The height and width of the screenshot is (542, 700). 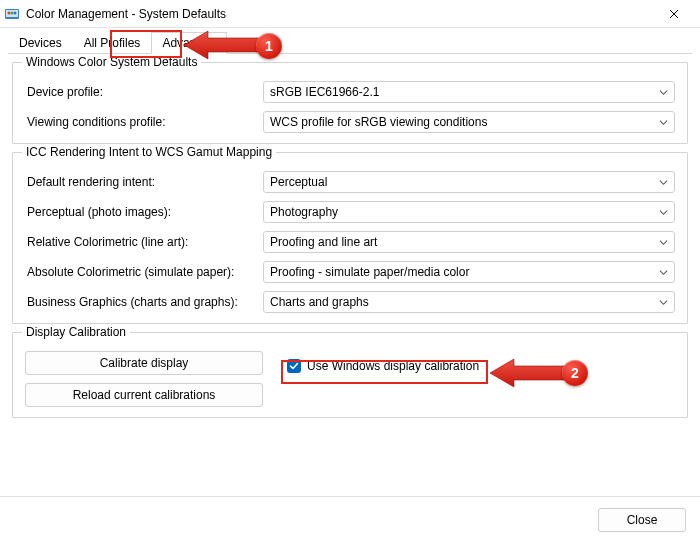 I want to click on group-title: ICC Rendering Intent to WCS Gamut Mappin…, so click(x=149, y=152).